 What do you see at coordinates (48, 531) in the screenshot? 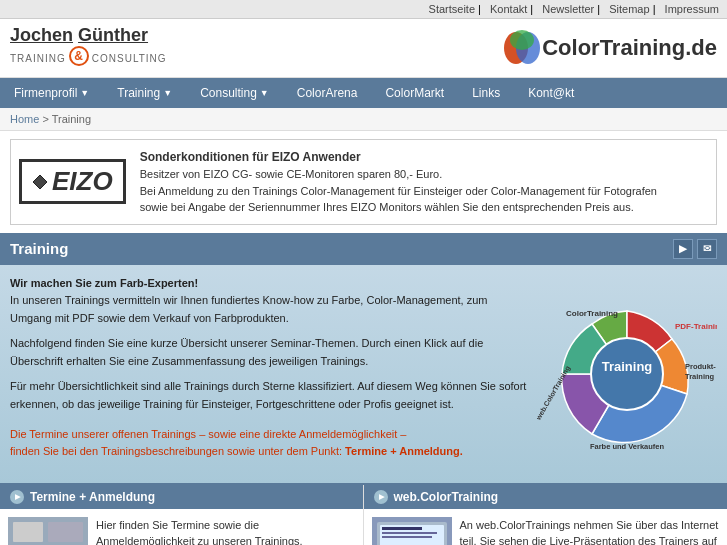
I see `termine-thumb-image` at bounding box center [48, 531].